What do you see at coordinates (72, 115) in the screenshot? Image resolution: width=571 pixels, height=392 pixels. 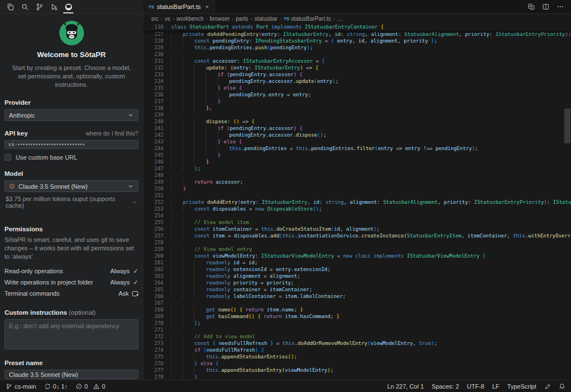 I see `provider-select: Anthropic` at bounding box center [72, 115].